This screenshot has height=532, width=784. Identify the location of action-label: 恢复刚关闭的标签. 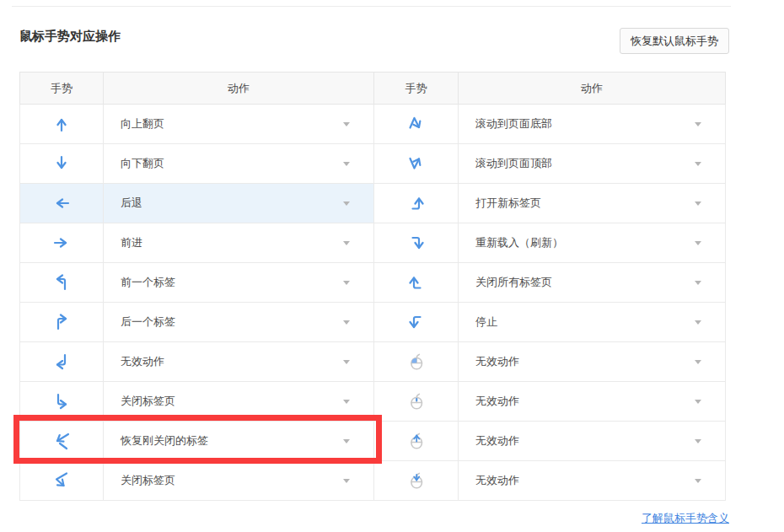
(164, 440).